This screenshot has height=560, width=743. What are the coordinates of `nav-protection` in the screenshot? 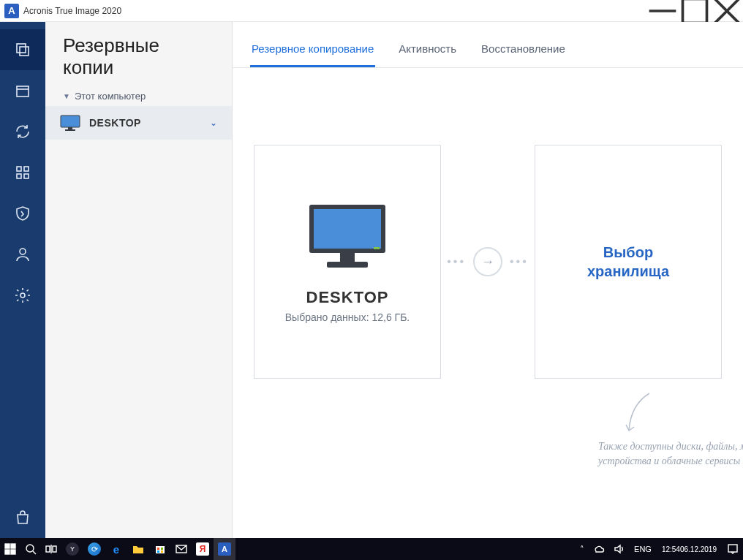 It's located at (23, 213).